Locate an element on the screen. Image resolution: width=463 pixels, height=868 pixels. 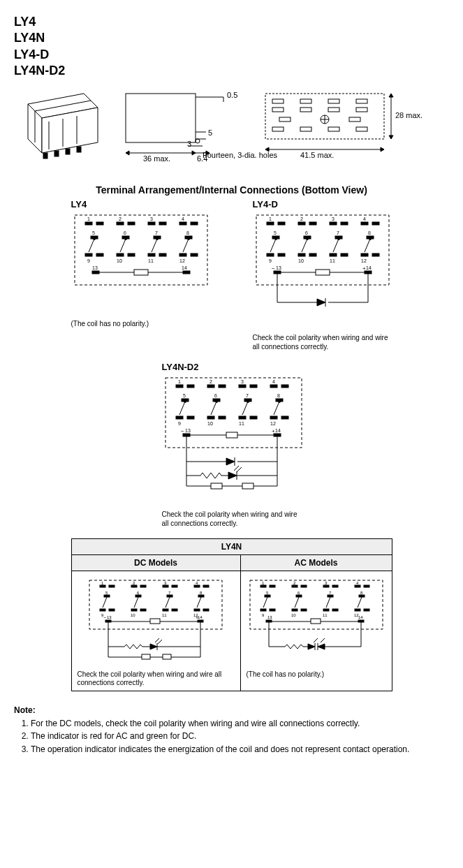
model-name: LY4-D is located at coordinates (232, 54).